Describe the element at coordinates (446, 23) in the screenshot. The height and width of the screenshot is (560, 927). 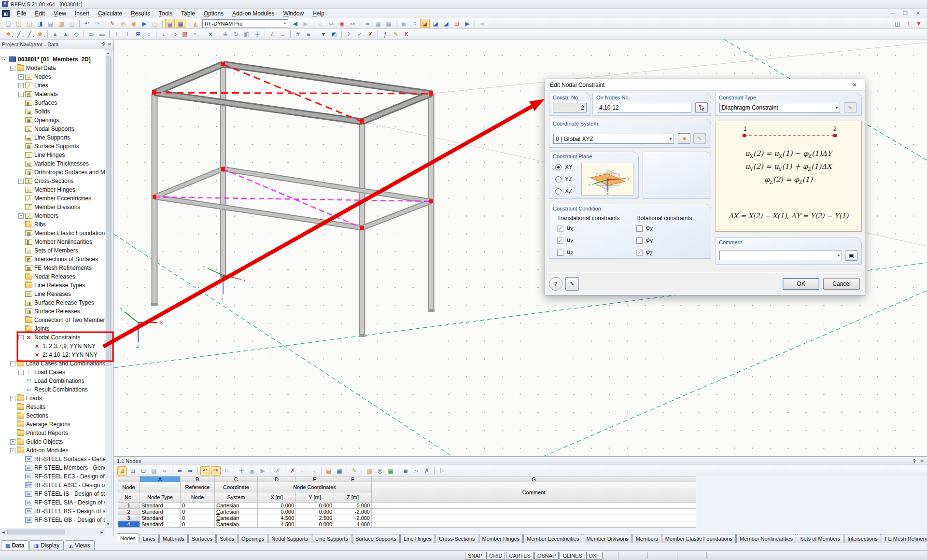
I see `workplane-xz-icon: ◪` at that location.